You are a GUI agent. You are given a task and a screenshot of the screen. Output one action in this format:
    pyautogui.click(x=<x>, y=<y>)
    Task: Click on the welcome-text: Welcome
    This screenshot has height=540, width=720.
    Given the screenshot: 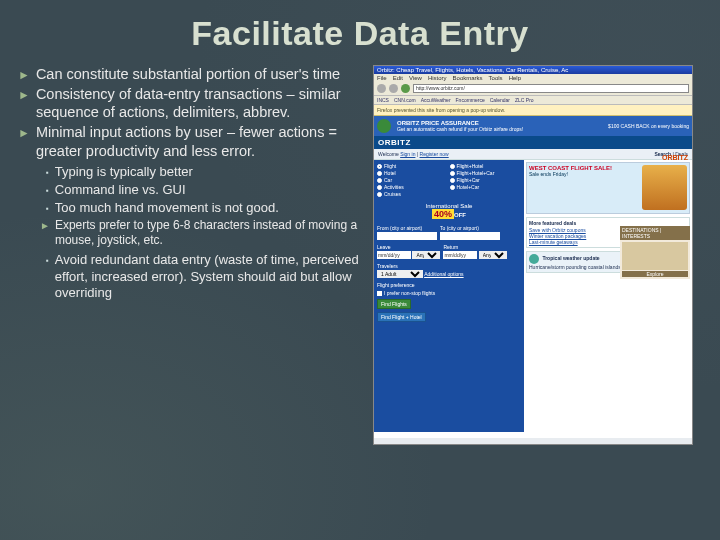 What is the action you would take?
    pyautogui.click(x=388, y=154)
    